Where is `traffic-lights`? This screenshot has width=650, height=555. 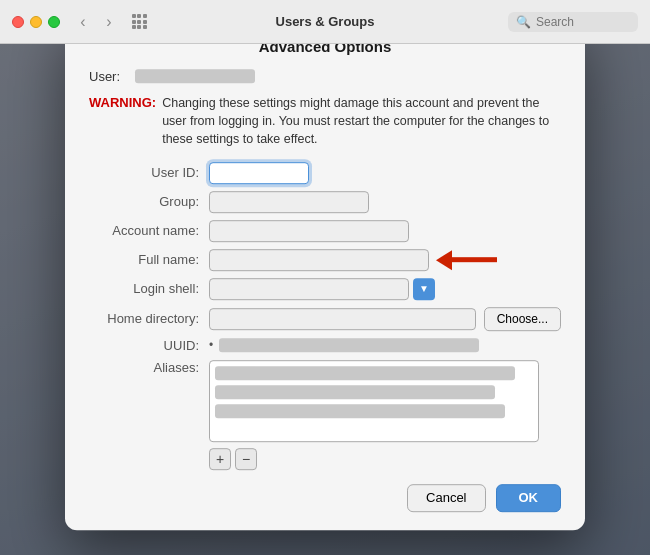 traffic-lights is located at coordinates (36, 22).